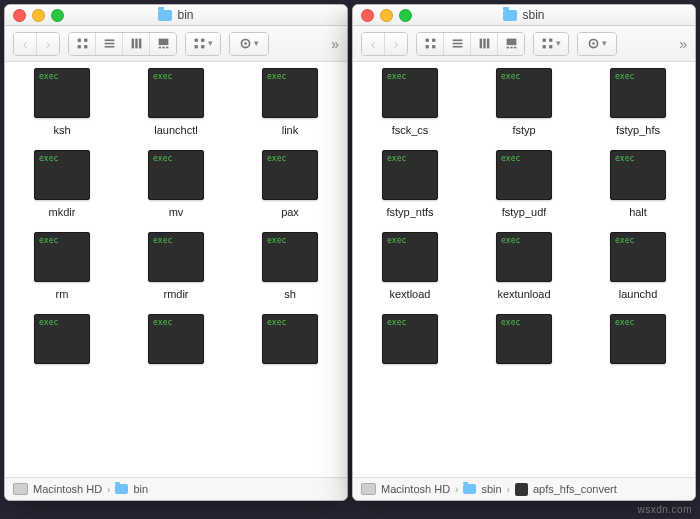 This screenshot has height=519, width=700. What do you see at coordinates (290, 212) in the screenshot?
I see `file-name: pax` at bounding box center [290, 212].